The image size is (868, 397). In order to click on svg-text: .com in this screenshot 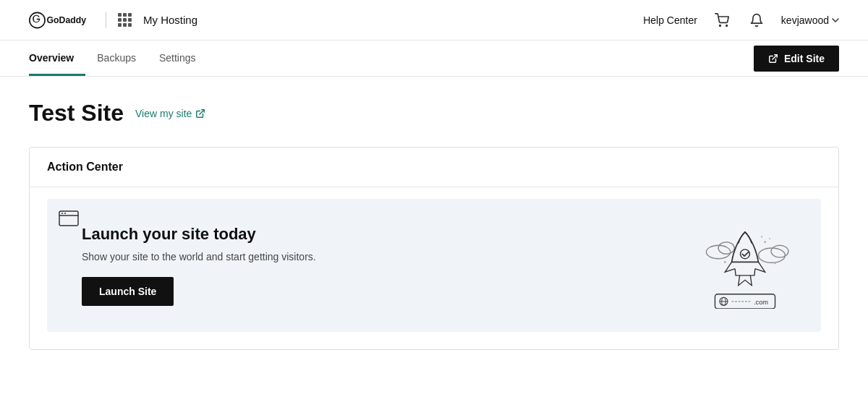, I will do `click(761, 302)`.